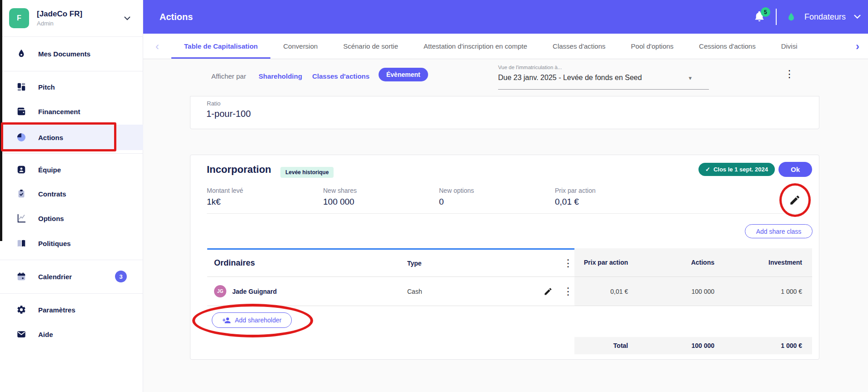  I want to click on workspace-selector: Fondateurs, so click(823, 17).